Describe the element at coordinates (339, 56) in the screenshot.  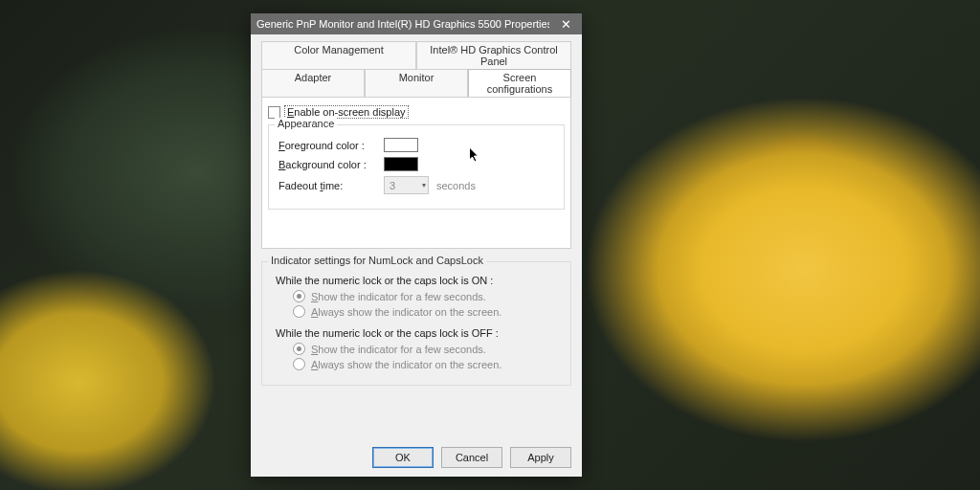
I see `tab-color-management: Color Management` at that location.